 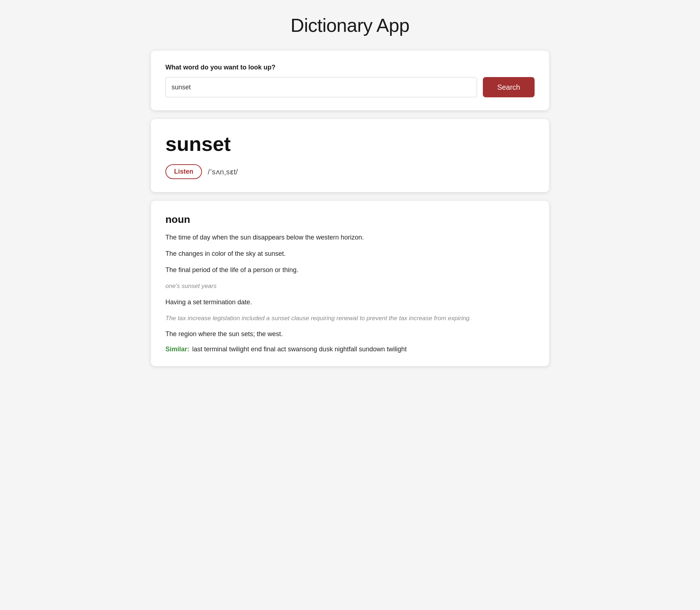 What do you see at coordinates (350, 156) in the screenshot?
I see `word-card: sunset Listen /ˈsʌnˌsɛt/` at bounding box center [350, 156].